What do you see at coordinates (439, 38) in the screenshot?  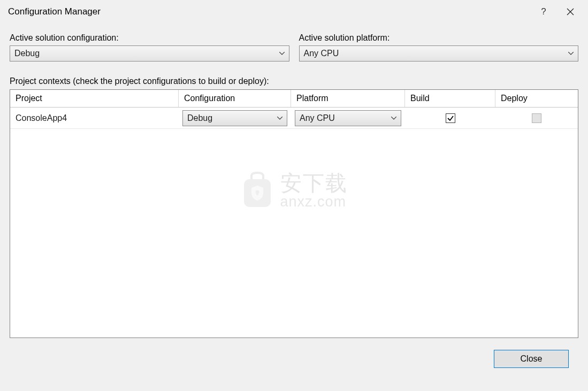 I see `active-platform-label: Active solution platform:` at bounding box center [439, 38].